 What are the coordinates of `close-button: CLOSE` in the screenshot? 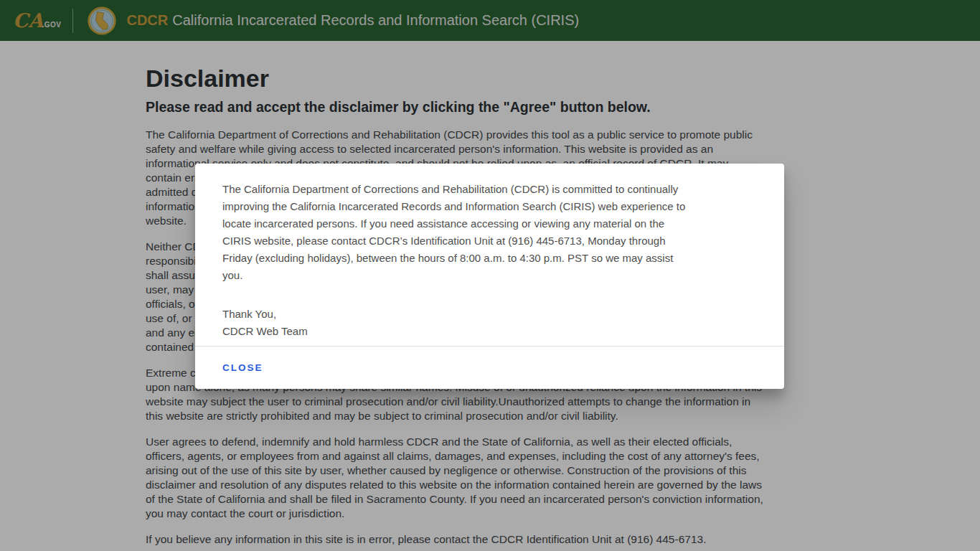 It's located at (245, 367).